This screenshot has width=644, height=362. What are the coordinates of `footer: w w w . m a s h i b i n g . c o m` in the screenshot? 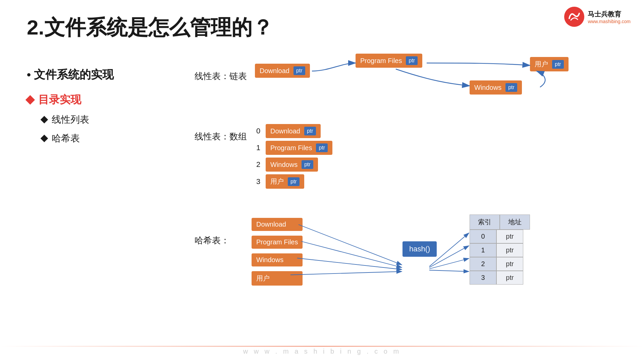 It's located at (322, 351).